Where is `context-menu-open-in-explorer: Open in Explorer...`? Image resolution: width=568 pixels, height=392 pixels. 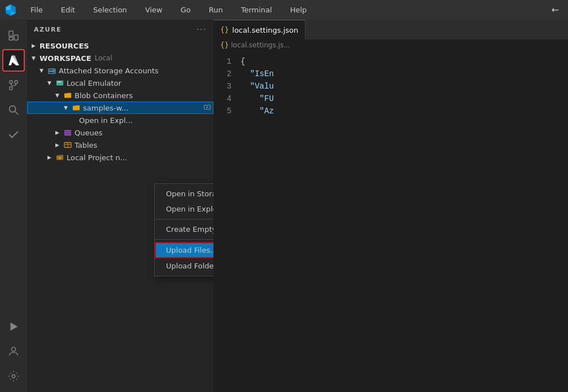
context-menu-open-in-explorer: Open in Explorer... is located at coordinates (184, 209).